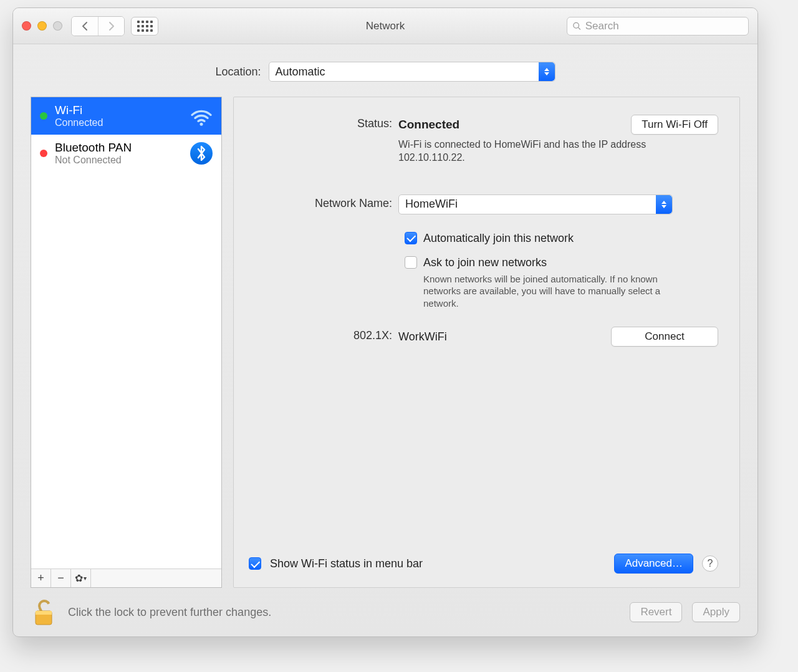  What do you see at coordinates (201, 153) in the screenshot?
I see `bluetooth-icon` at bounding box center [201, 153].